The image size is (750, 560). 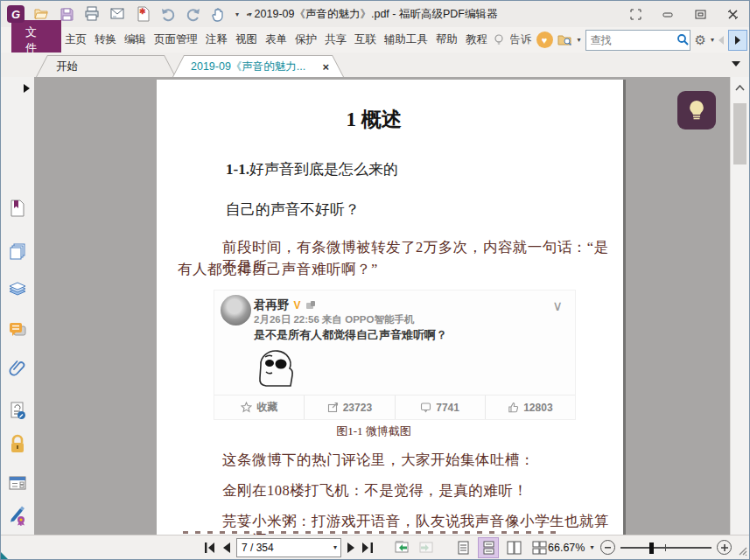 I want to click on zoom-in-button, so click(x=725, y=548).